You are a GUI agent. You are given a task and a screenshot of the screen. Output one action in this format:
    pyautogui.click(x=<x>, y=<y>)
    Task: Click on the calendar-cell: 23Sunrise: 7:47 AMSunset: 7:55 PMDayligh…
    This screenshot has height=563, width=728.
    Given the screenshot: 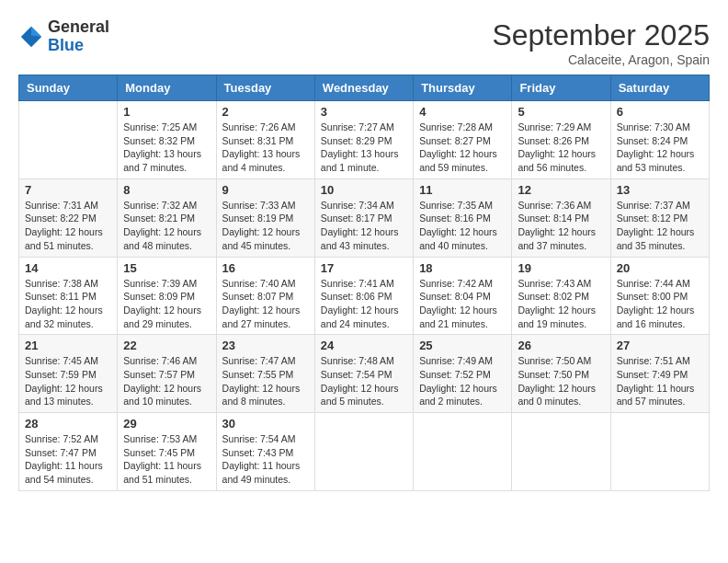 What is the action you would take?
    pyautogui.click(x=265, y=373)
    